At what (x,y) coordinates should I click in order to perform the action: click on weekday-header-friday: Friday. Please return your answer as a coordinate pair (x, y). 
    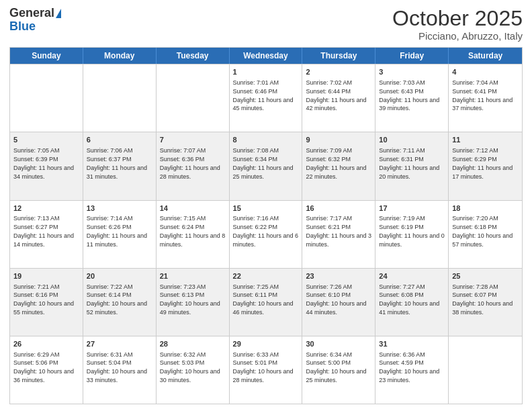
    Looking at the image, I should click on (412, 56).